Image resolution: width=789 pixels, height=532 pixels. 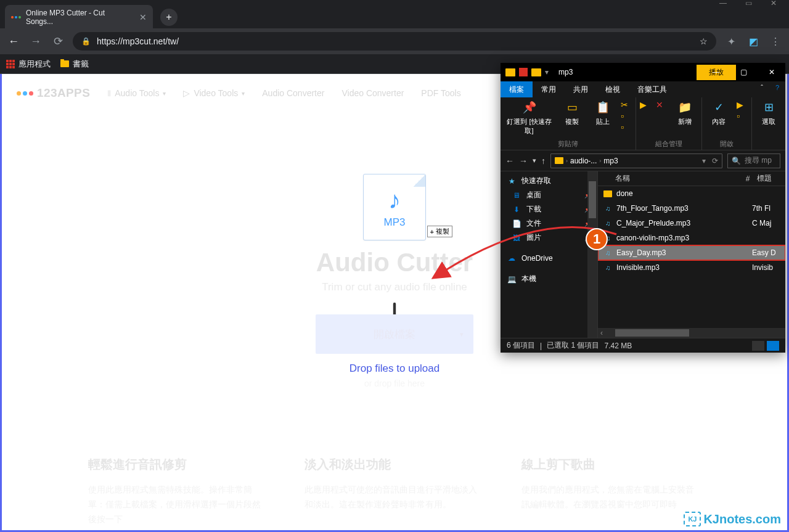 What do you see at coordinates (769, 113) in the screenshot?
I see `select-button: ⊞選取` at bounding box center [769, 113].